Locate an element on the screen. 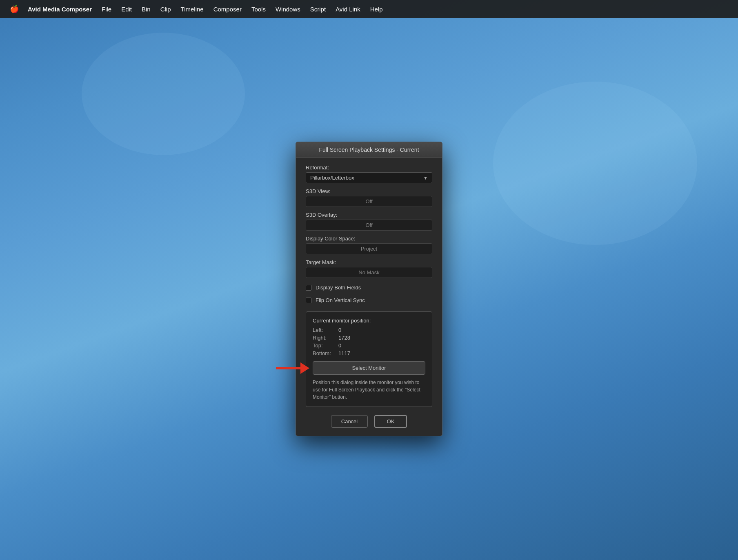  monitor-top-row: Top: 0 is located at coordinates (369, 345).